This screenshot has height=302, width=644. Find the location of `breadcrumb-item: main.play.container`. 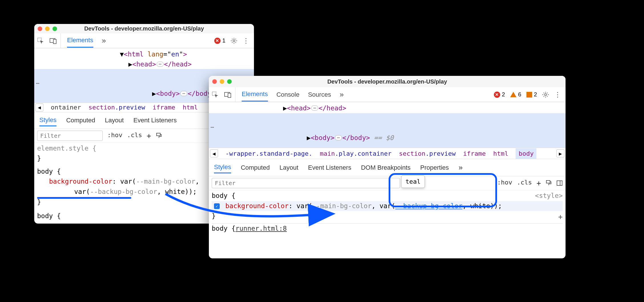

breadcrumb-item: main.play.container is located at coordinates (356, 153).